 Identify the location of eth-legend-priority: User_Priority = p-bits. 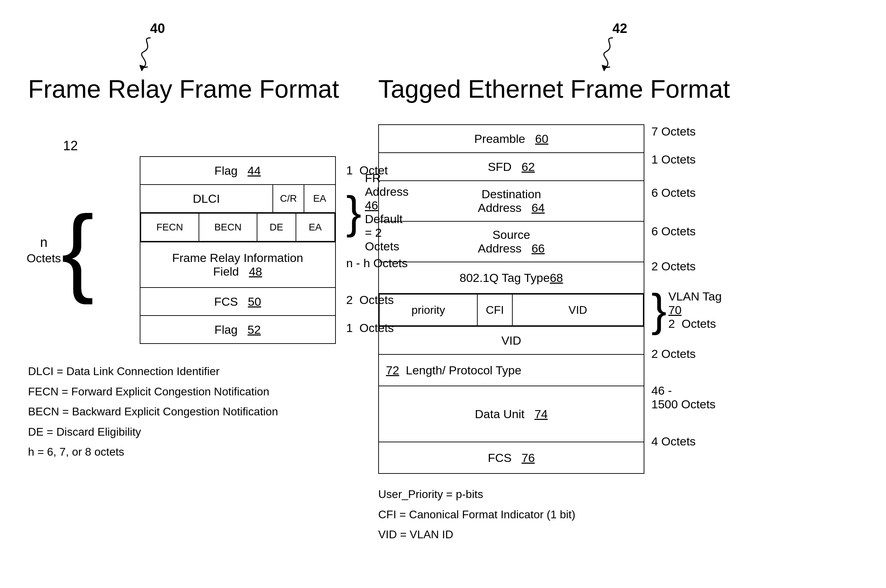
(606, 495).